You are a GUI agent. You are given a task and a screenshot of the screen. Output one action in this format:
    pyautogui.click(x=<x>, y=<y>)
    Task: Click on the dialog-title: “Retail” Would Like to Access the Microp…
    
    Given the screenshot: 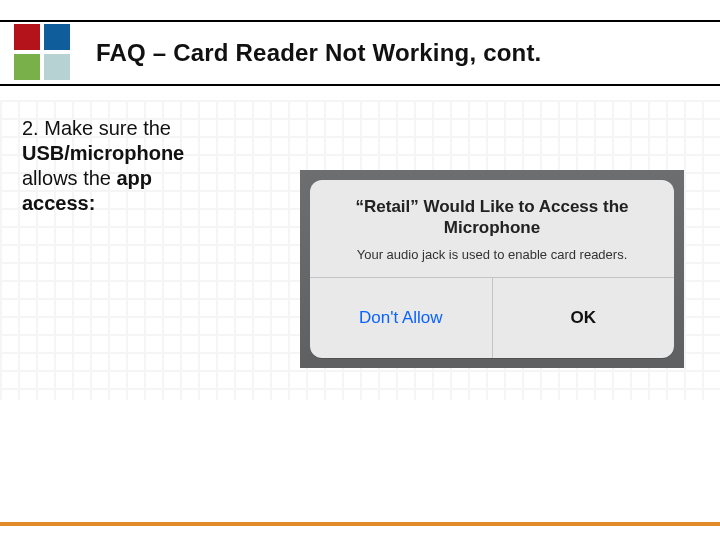 What is the action you would take?
    pyautogui.click(x=492, y=212)
    